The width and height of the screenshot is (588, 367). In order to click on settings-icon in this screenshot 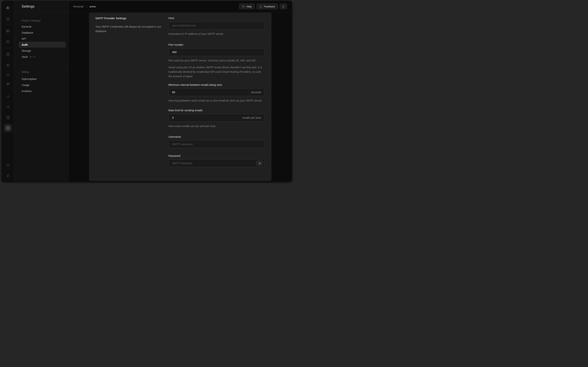, I will do `click(8, 128)`.